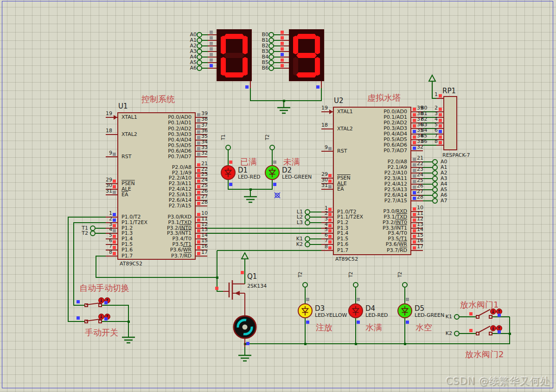 The height and width of the screenshot is (392, 556). What do you see at coordinates (498, 381) in the screenshot?
I see `watermark: CSDN @续繁华又何处` at bounding box center [498, 381].